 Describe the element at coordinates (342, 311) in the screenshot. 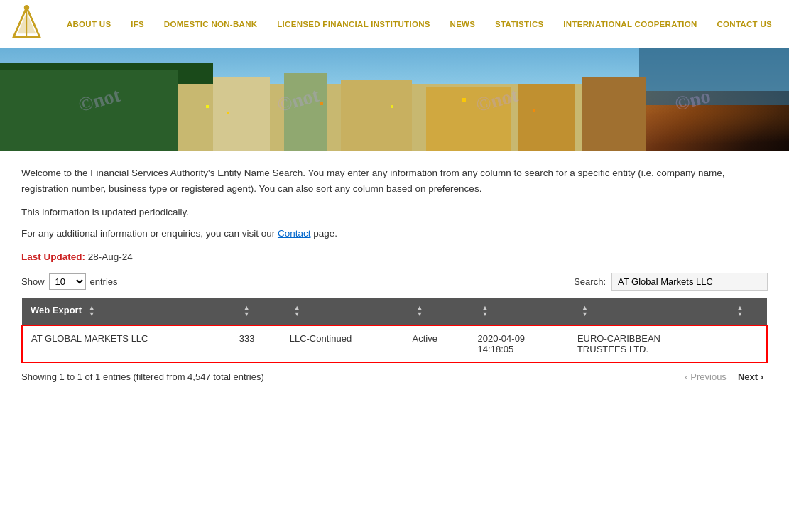

I see `col-3: ▲▼` at that location.